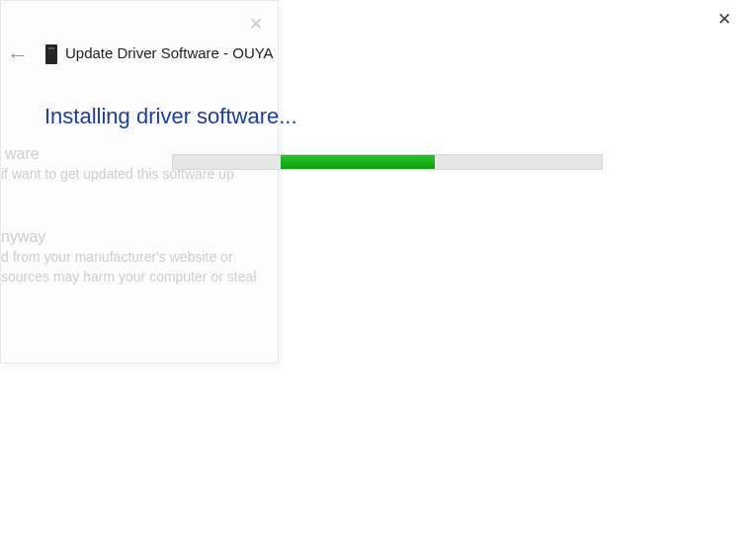 This screenshot has width=752, height=560. I want to click on progress-bar, so click(387, 162).